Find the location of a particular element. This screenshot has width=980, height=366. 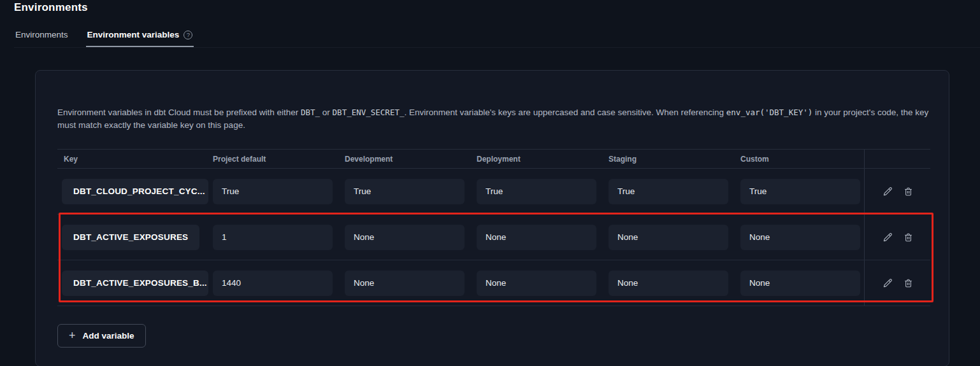

tab-environments-label: Environments is located at coordinates (42, 34).